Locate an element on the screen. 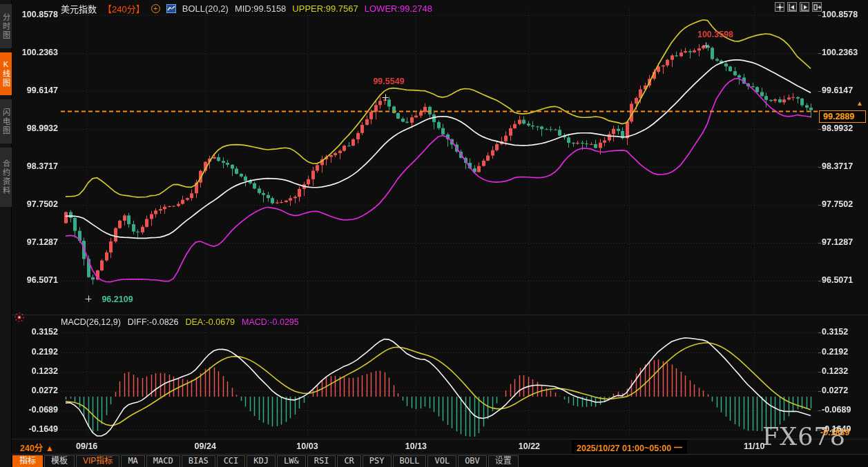 The height and width of the screenshot is (467, 868). boll-upper-value: UPPER:99.7567 is located at coordinates (325, 8).